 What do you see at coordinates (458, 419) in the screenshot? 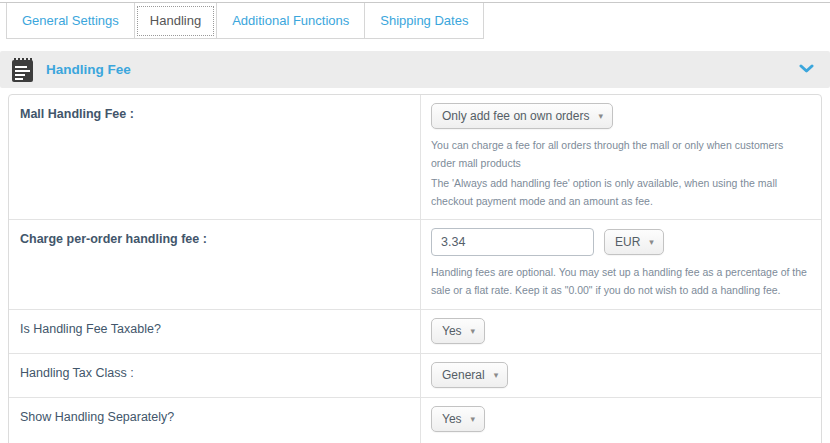
I see `show-separately-select: Yes ▾` at bounding box center [458, 419].